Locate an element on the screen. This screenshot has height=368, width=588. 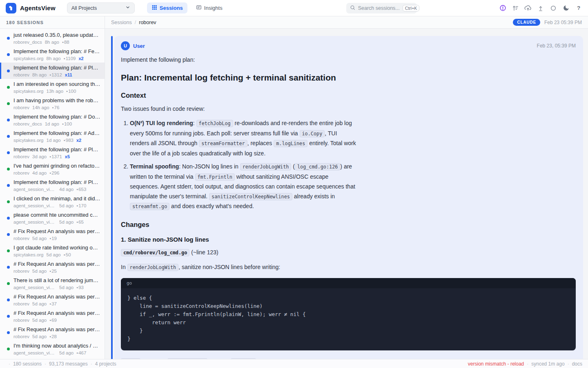
breadcrumb-current-project: roborev is located at coordinates (147, 22).